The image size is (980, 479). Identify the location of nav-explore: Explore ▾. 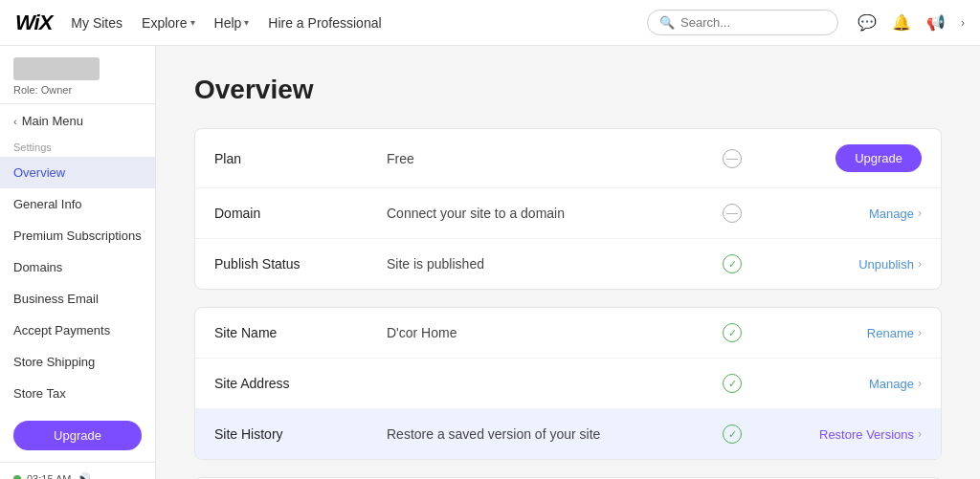
(168, 23).